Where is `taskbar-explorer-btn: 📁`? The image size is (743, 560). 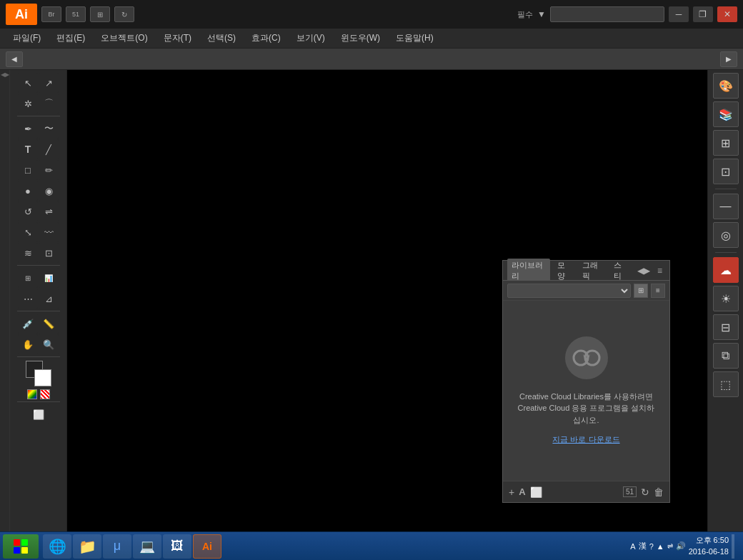
taskbar-explorer-btn: 📁 is located at coordinates (87, 546).